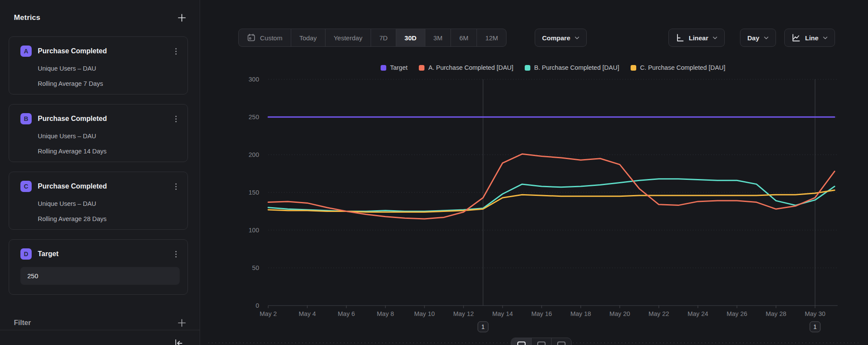 Image resolution: width=868 pixels, height=345 pixels. I want to click on x-axis-label: May 18, so click(581, 314).